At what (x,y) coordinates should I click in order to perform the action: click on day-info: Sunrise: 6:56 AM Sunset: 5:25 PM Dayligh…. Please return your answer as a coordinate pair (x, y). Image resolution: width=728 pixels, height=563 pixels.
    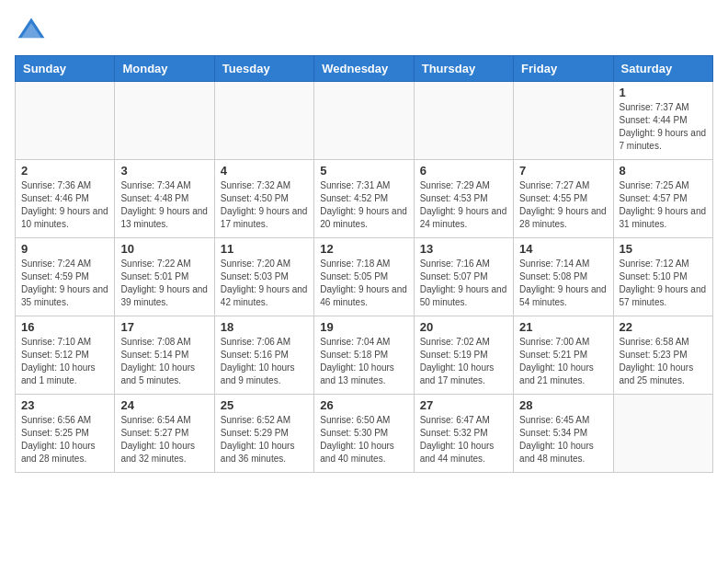
    Looking at the image, I should click on (64, 440).